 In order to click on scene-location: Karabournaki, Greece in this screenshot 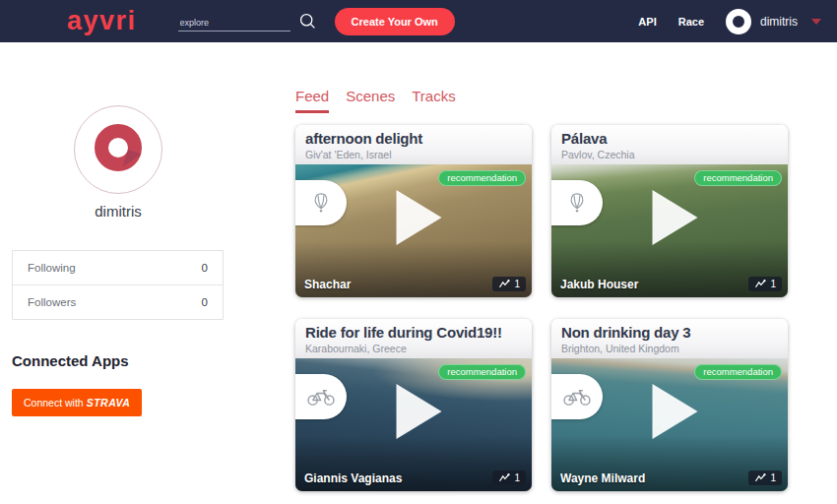, I will do `click(414, 348)`.